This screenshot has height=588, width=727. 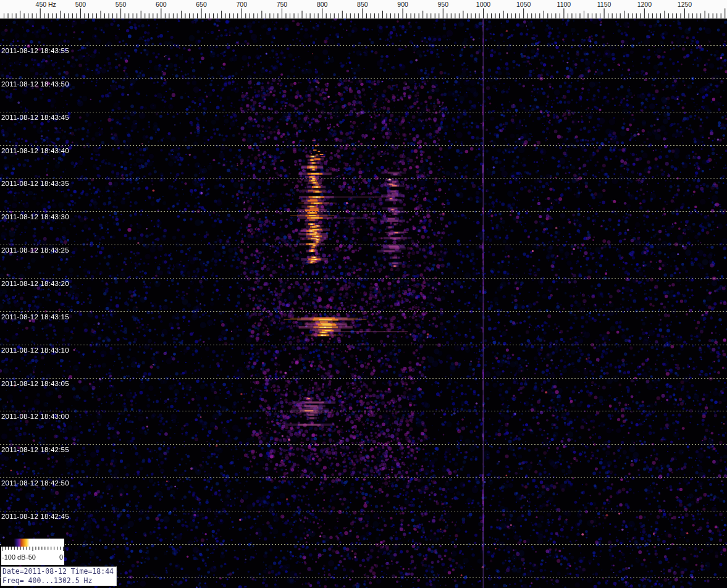 What do you see at coordinates (201, 4) in the screenshot?
I see `freq-axis-label: 650` at bounding box center [201, 4].